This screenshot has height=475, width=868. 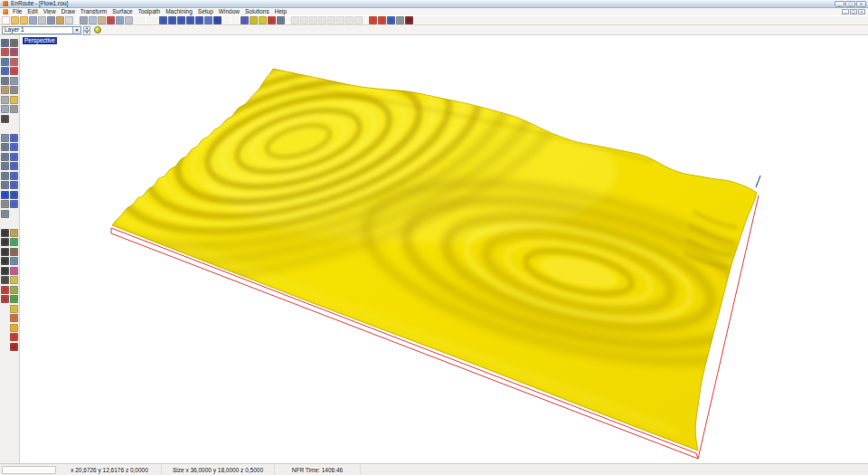 I want to click on arc-draw-icon, so click(x=5, y=157).